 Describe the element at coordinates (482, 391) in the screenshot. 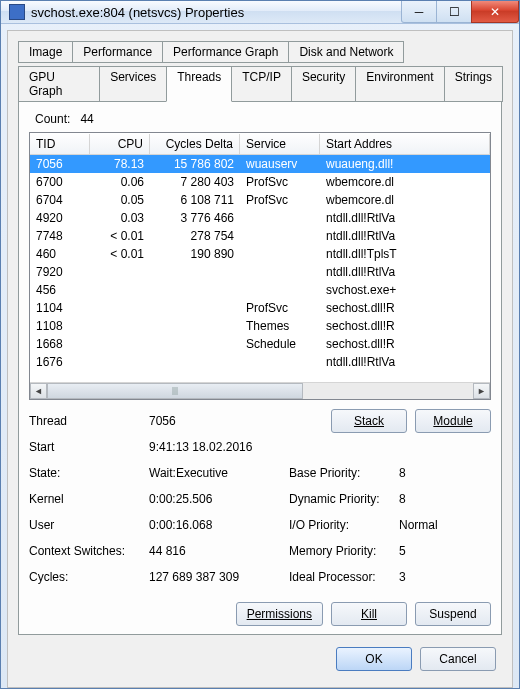

I see `scroll-right-icon: ►` at that location.